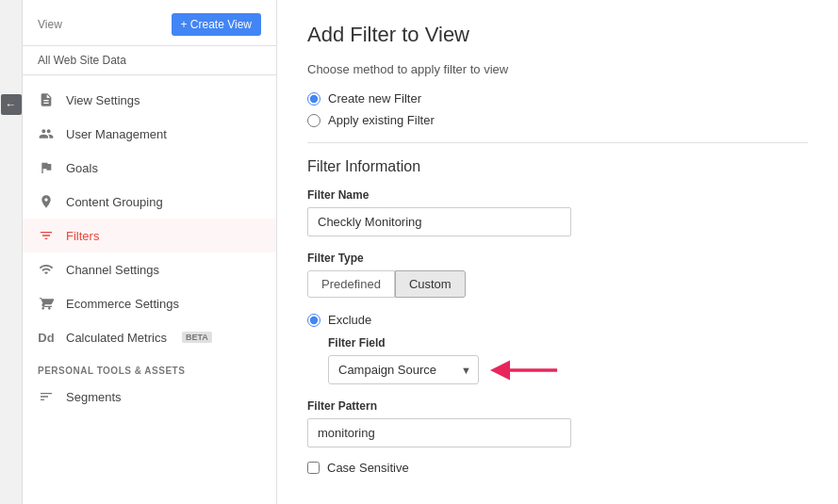  What do you see at coordinates (117, 134) in the screenshot?
I see `sidebar-item-label: User Management` at bounding box center [117, 134].